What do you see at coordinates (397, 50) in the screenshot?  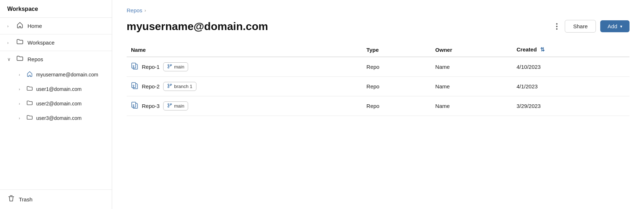 I see `col-type: Type` at bounding box center [397, 50].